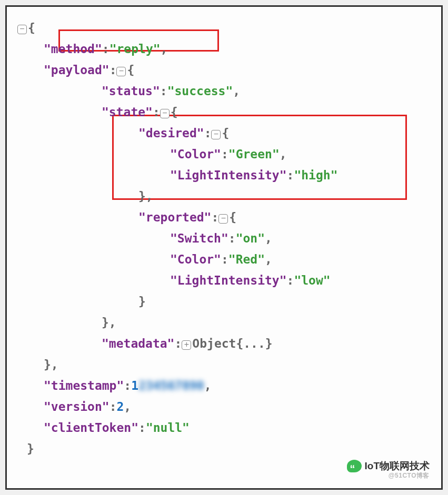  Describe the element at coordinates (224, 386) in the screenshot. I see `json-line: "timestamp":1234567890,` at that location.